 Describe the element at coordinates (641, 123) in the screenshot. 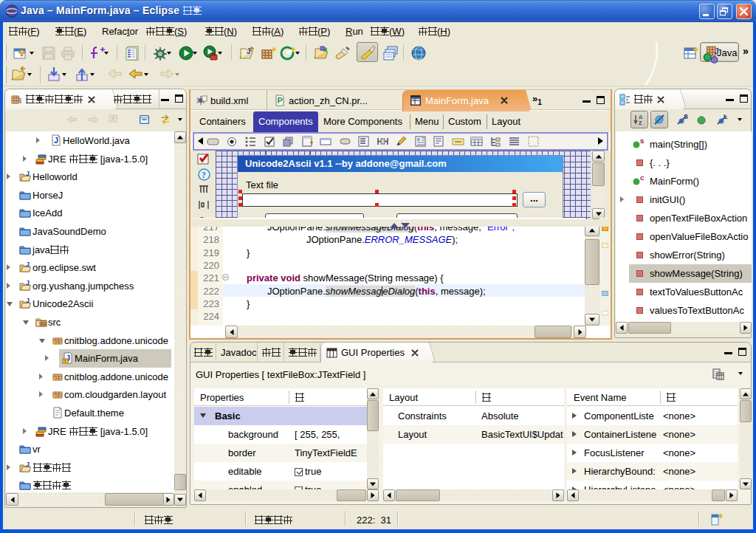

I see `svg-text: z` at that location.